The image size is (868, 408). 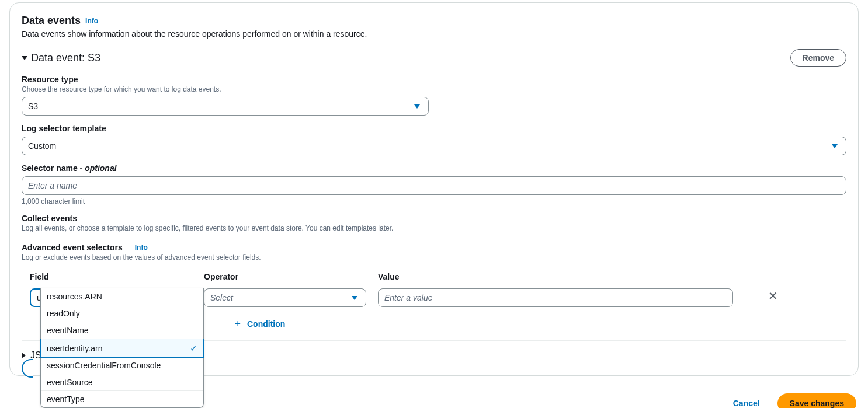 What do you see at coordinates (434, 168) in the screenshot?
I see `selector-name-label: Selector name - optional` at bounding box center [434, 168].